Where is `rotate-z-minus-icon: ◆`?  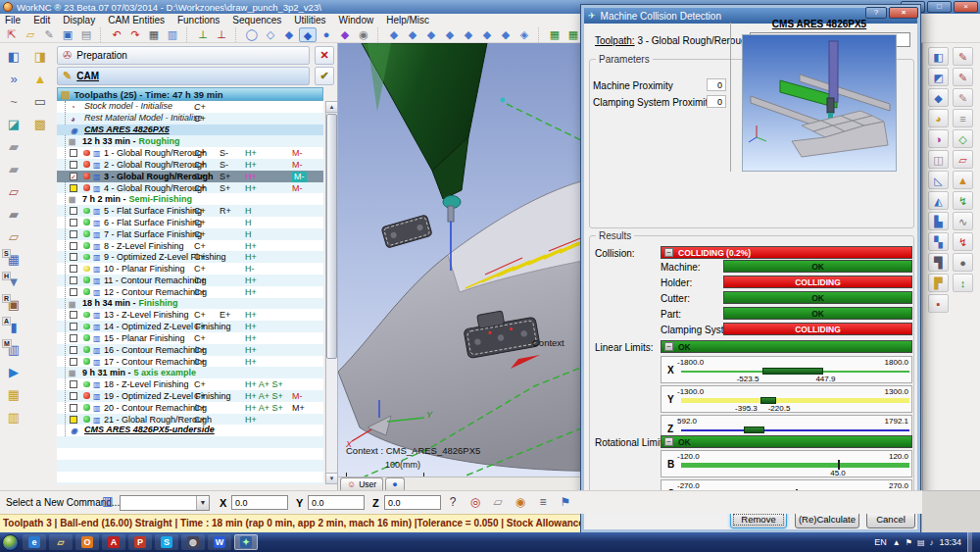
rotate-z-minus-icon: ◆ is located at coordinates (487, 35).